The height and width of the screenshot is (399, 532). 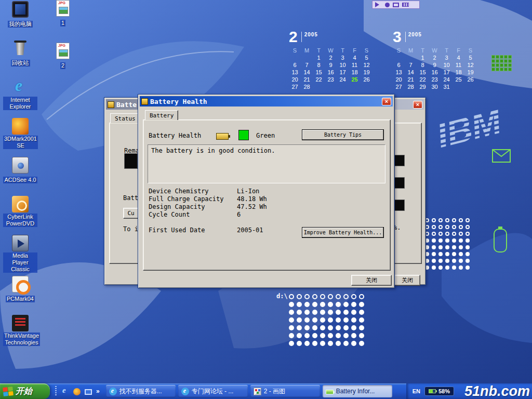 What do you see at coordinates (162, 115) in the screenshot?
I see `tab-battery: Battery` at bounding box center [162, 115].